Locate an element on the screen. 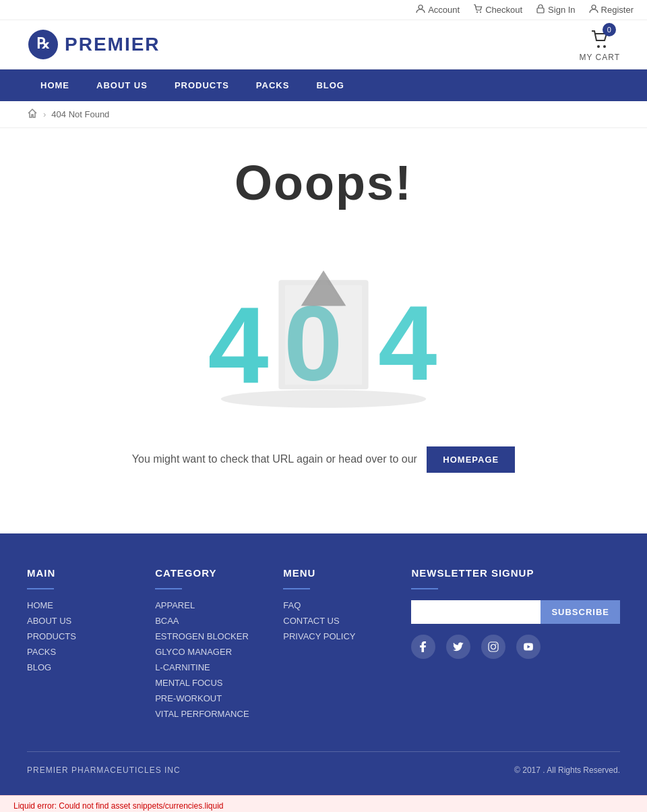 The height and width of the screenshot is (812, 647). error-404-graphic: 4 0 4 is located at coordinates (324, 325).